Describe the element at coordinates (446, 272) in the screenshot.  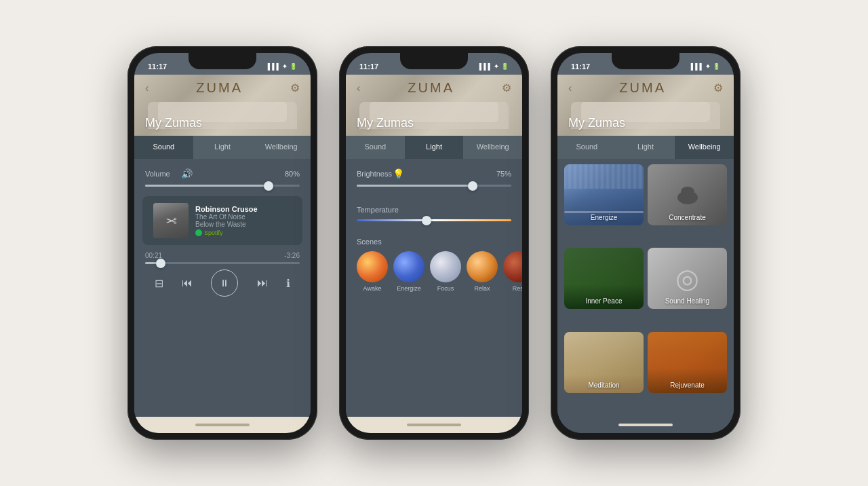
I see `scene-focus: Focus` at that location.